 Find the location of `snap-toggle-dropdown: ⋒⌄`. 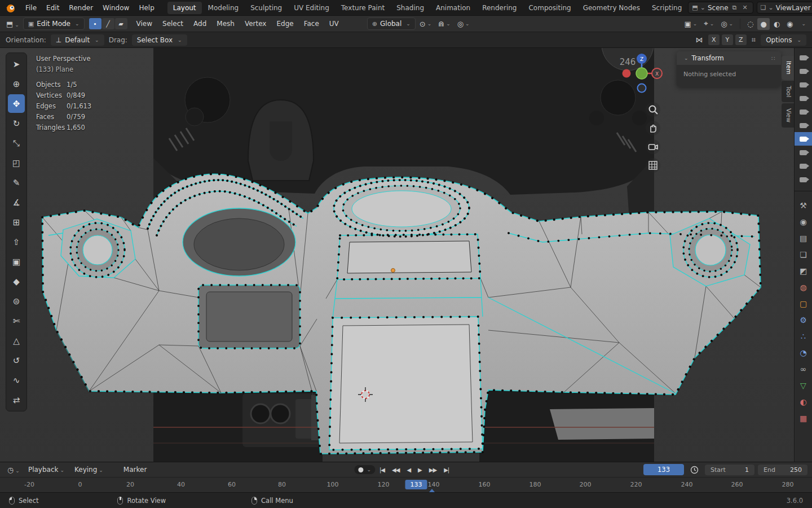

snap-toggle-dropdown: ⋒⌄ is located at coordinates (444, 24).